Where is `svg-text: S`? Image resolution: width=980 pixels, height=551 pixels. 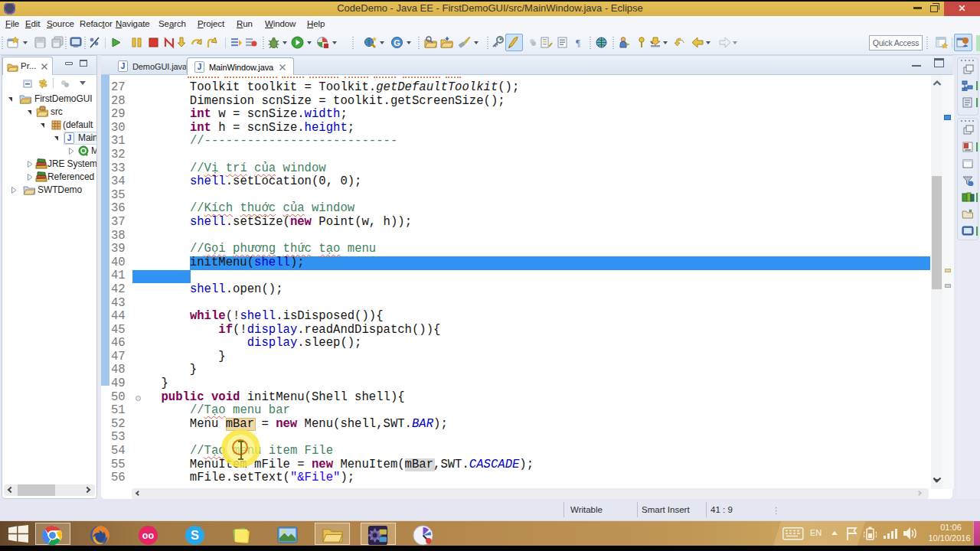 svg-text: S is located at coordinates (194, 535).